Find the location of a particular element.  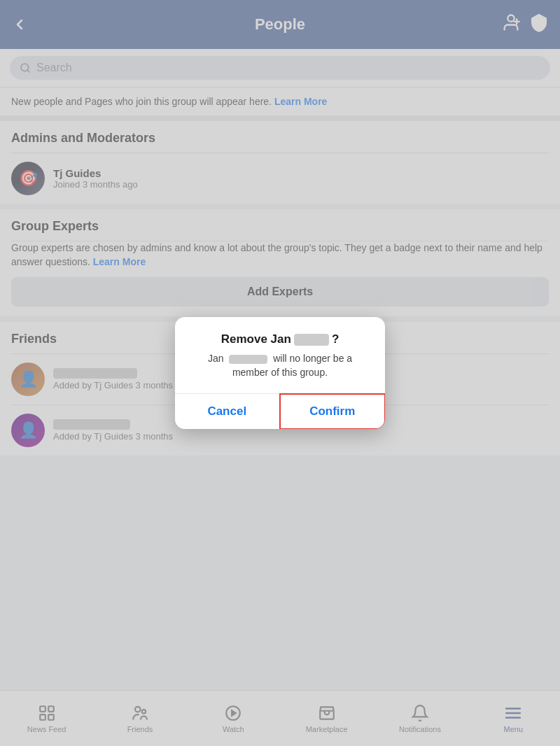

remove-member-dialog: Remove Jan ? Jan will no longer be a mem… is located at coordinates (280, 373).